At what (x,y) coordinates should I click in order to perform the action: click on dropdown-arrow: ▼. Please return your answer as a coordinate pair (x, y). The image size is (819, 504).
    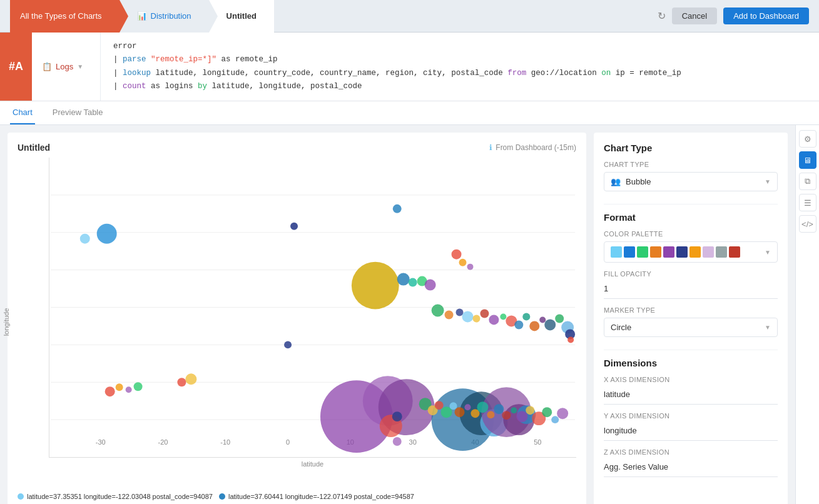
    Looking at the image, I should click on (80, 66).